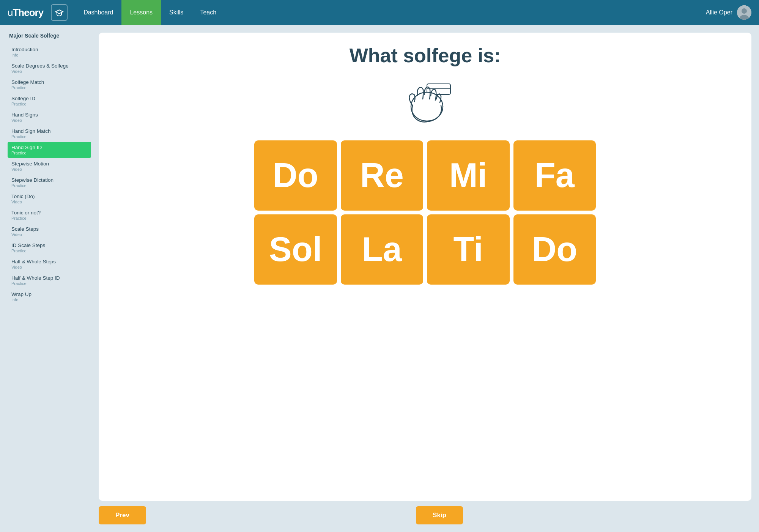  What do you see at coordinates (25, 13) in the screenshot?
I see `app-logo: uTheory` at bounding box center [25, 13].